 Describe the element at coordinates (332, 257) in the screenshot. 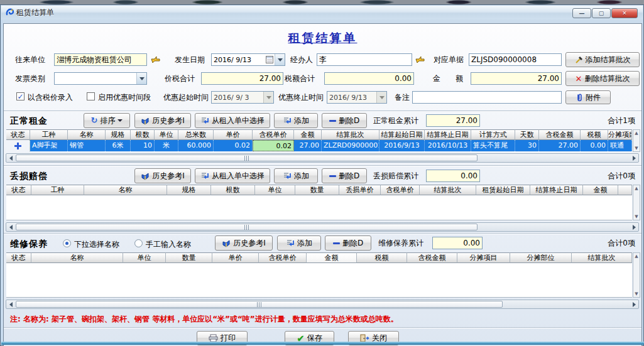

I see `column-header-6: 金额` at that location.